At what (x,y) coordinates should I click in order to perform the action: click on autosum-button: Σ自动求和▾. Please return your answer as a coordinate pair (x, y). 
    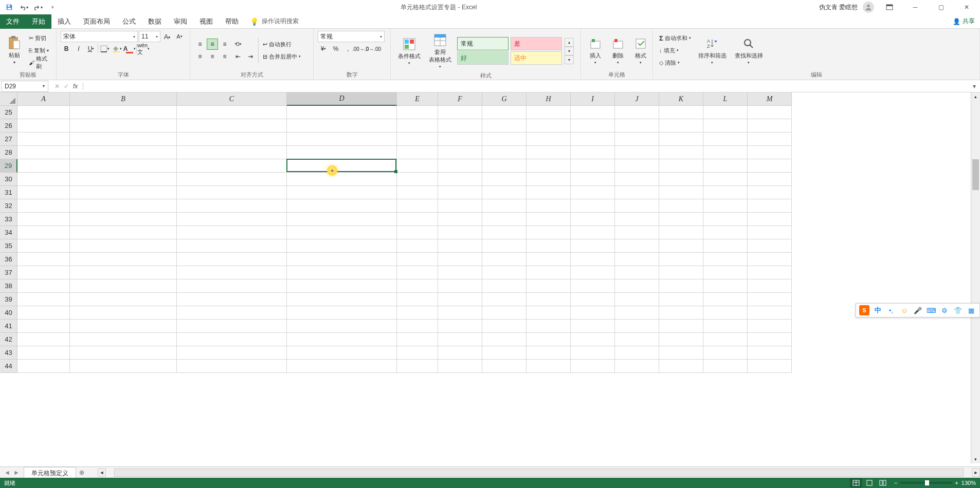
    Looking at the image, I should click on (675, 38).